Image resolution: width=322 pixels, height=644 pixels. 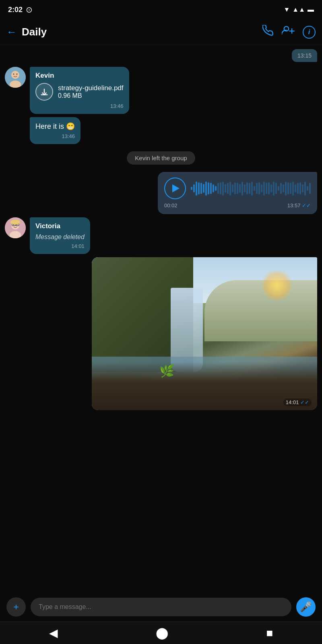 What do you see at coordinates (80, 106) in the screenshot?
I see `kevin-file-time: 13:46` at bounding box center [80, 106].